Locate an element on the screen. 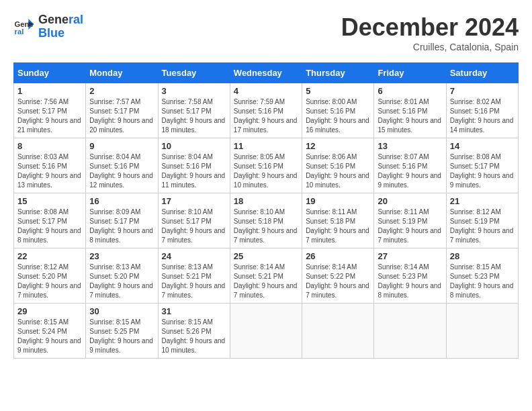 Image resolution: width=532 pixels, height=411 pixels. day-info: Sunrise: 8:10 AMSunset: 5:18 PMDaylight:… is located at coordinates (266, 226).